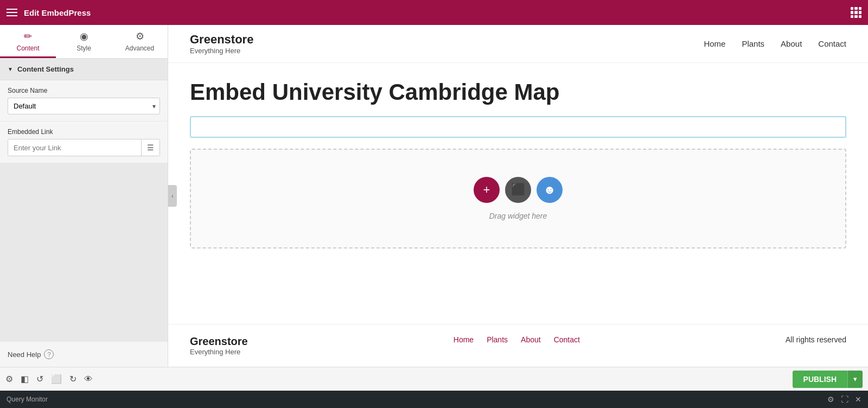 The width and height of the screenshot is (868, 408). Describe the element at coordinates (845, 399) in the screenshot. I see `qm-fullscreen-icon: ⛶` at that location.